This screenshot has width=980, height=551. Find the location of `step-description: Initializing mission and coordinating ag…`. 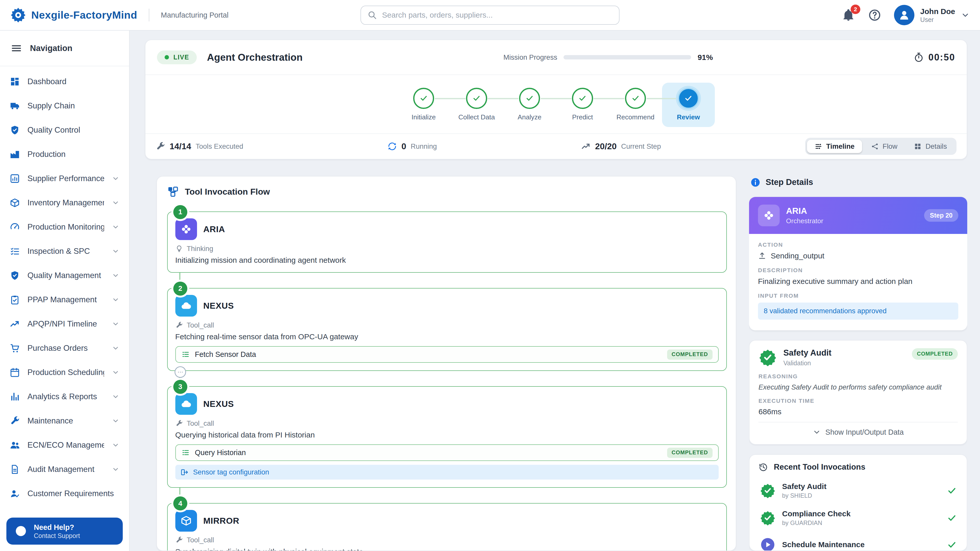

step-description: Initializing mission and coordinating ag… is located at coordinates (447, 260).